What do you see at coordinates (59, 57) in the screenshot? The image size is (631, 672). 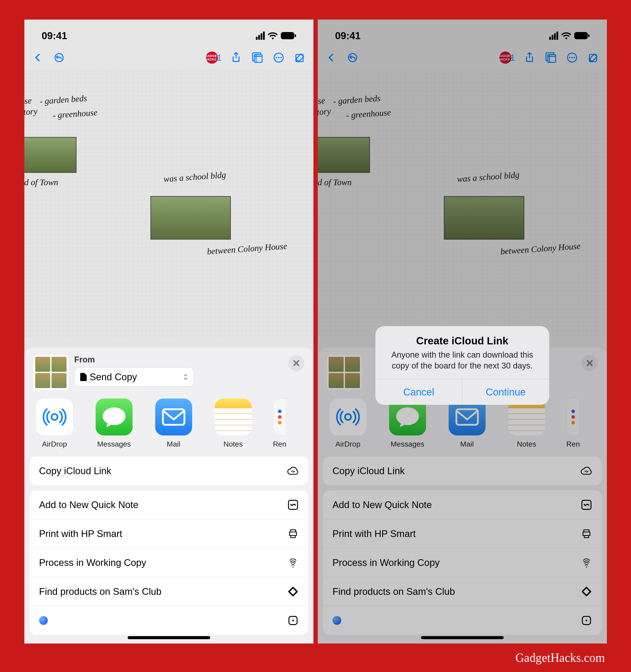 I see `undo-button` at bounding box center [59, 57].